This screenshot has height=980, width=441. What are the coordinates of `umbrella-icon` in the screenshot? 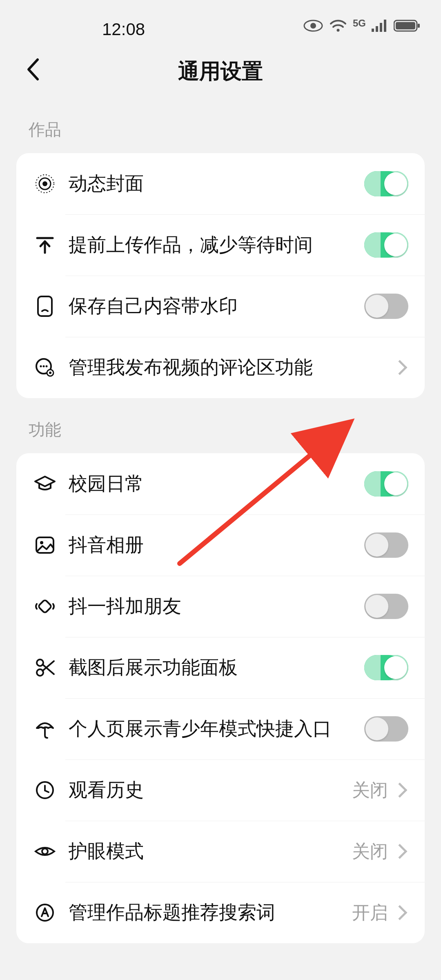 It's located at (45, 729).